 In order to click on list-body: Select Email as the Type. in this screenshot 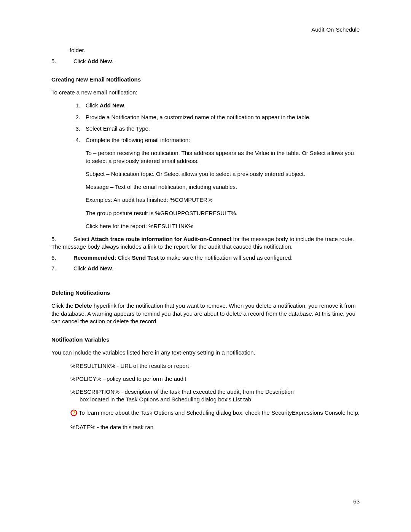, I will do `click(223, 129)`.